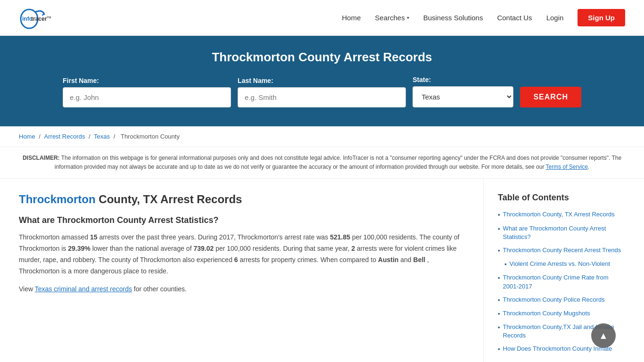  What do you see at coordinates (58, 199) in the screenshot?
I see `heading-highlight: Throckmorton` at bounding box center [58, 199].